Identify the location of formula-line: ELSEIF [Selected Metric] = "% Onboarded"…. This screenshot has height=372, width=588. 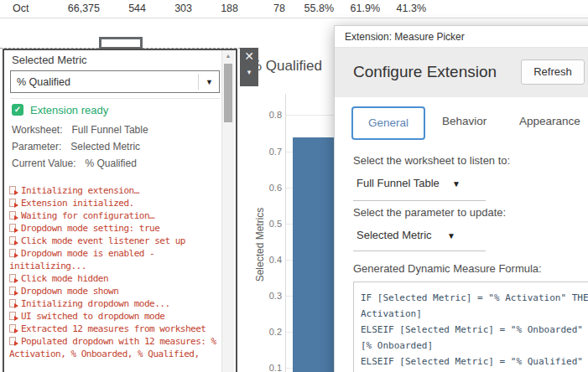
(475, 330).